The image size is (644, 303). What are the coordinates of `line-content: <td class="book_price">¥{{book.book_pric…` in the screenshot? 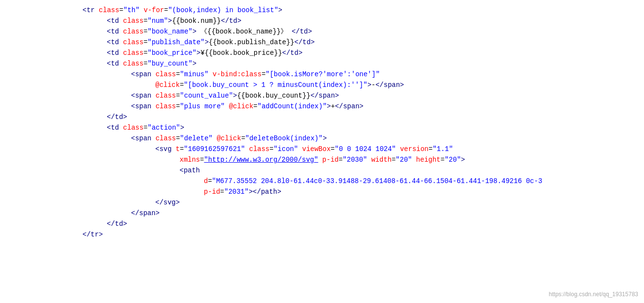 It's located at (363, 53).